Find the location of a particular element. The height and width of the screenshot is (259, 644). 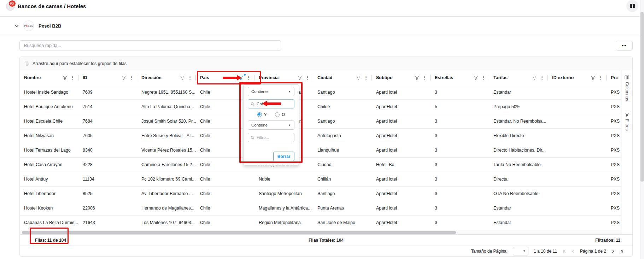

column-header-tarifas: Tarifas ⋮ is located at coordinates (519, 78).